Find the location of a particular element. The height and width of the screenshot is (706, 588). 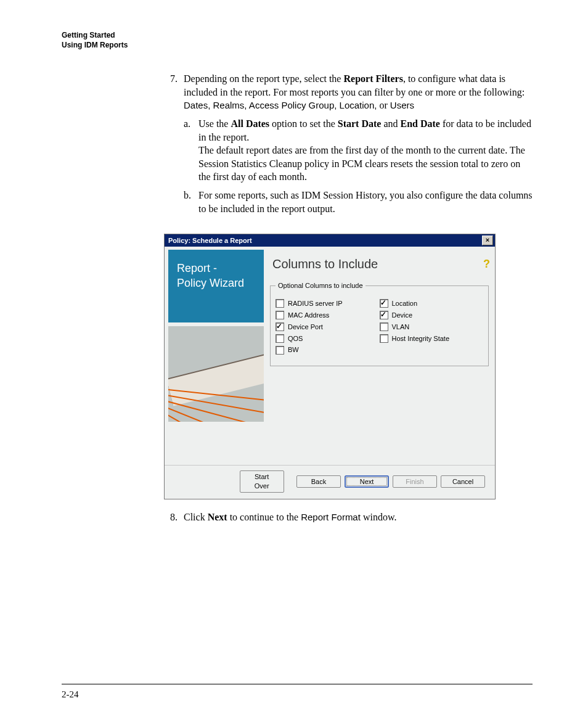

help-icon: ? is located at coordinates (487, 264).